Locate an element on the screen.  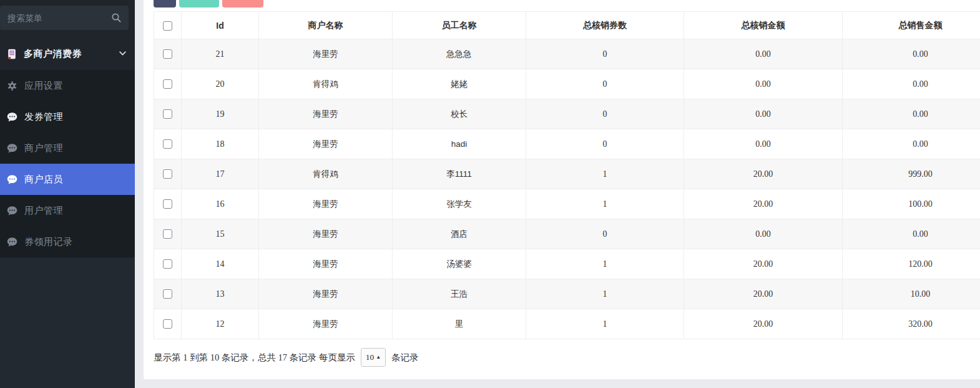
cell-sales-amount: 100.00 is located at coordinates (911, 204).